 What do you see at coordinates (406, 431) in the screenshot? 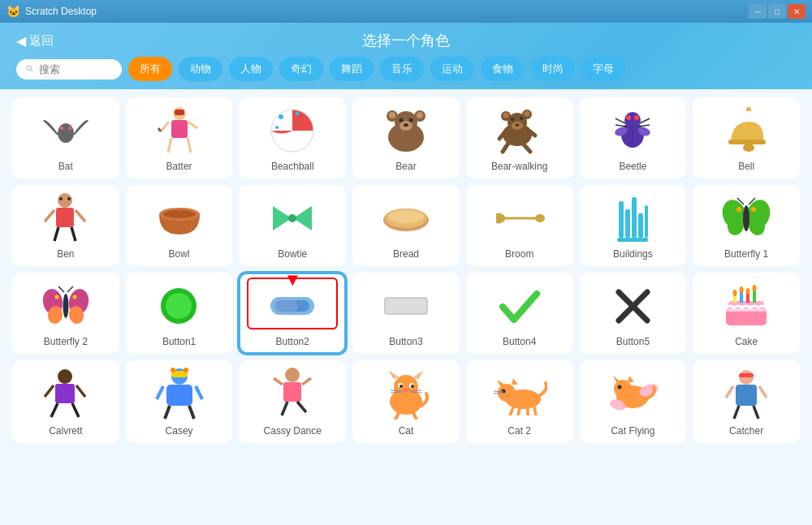
I see `cat-label: Cat` at bounding box center [406, 431].